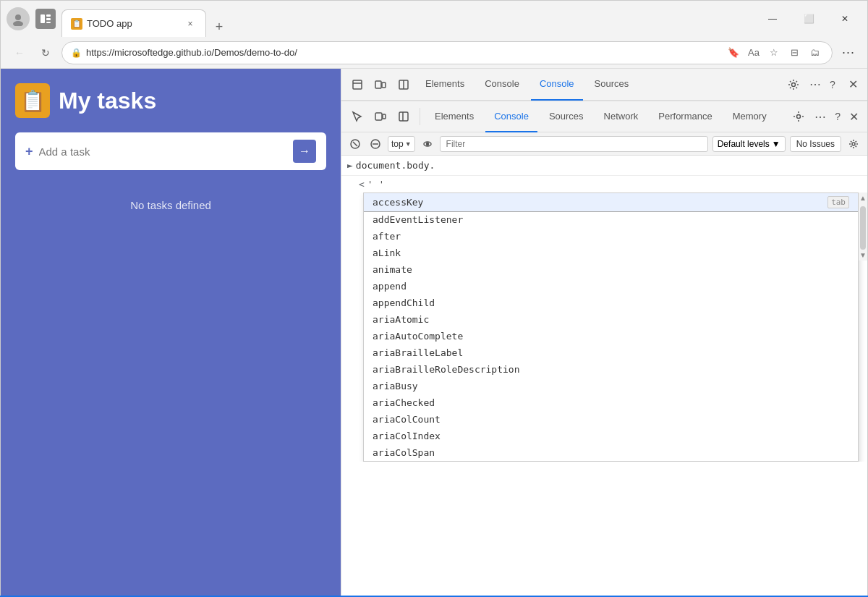 This screenshot has width=868, height=597. Describe the element at coordinates (407, 420) in the screenshot. I see `autocomplete-item-label: ariaColCount` at that location.